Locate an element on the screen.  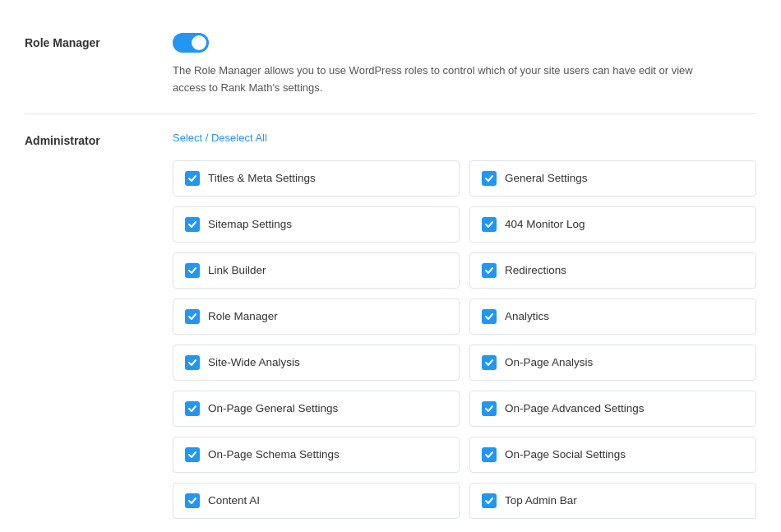
checkbox-label-site-wide-analysis: Site-Wide Analysis is located at coordinates (254, 362).